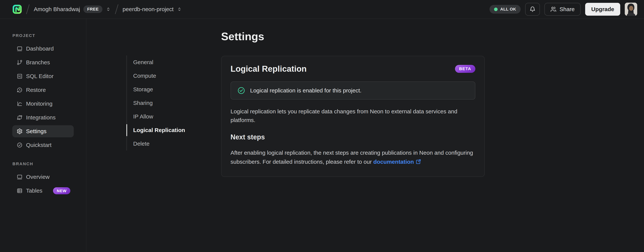 This screenshot has width=644, height=252. What do you see at coordinates (631, 9) in the screenshot?
I see `avatar-image` at bounding box center [631, 9].